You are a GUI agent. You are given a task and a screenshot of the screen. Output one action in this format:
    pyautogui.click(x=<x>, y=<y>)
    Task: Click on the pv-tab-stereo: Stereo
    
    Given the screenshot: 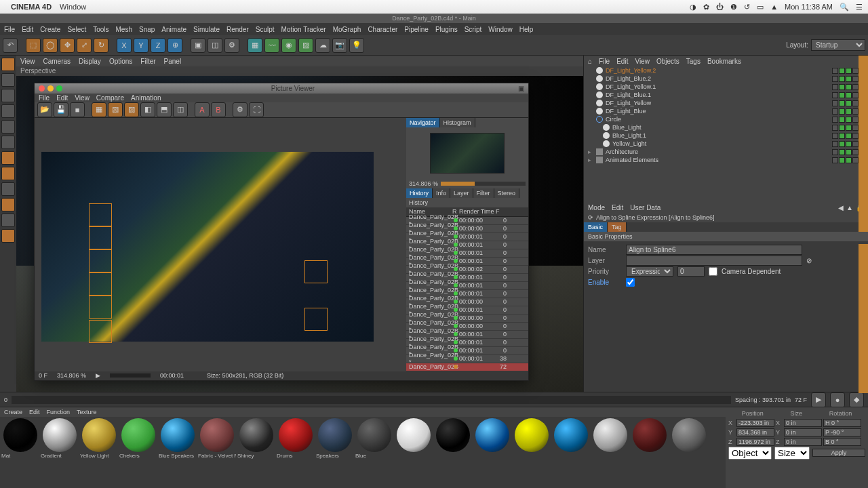 What is the action you would take?
    pyautogui.click(x=507, y=193)
    